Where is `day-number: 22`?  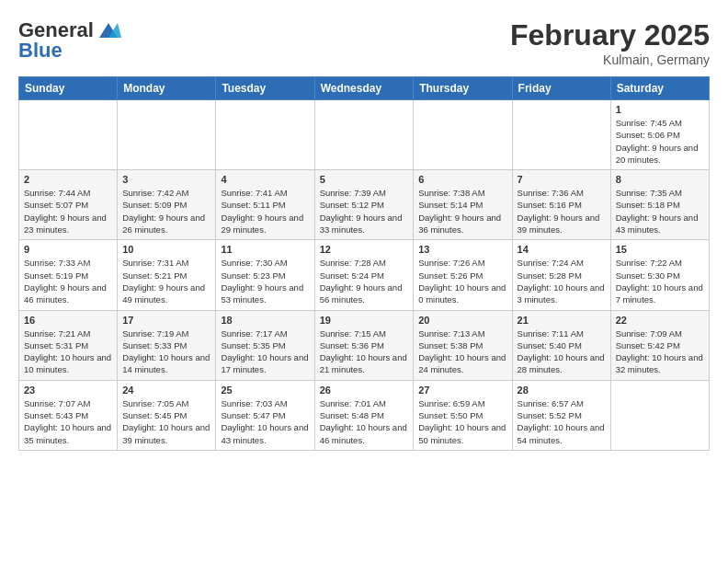 day-number: 22 is located at coordinates (660, 320).